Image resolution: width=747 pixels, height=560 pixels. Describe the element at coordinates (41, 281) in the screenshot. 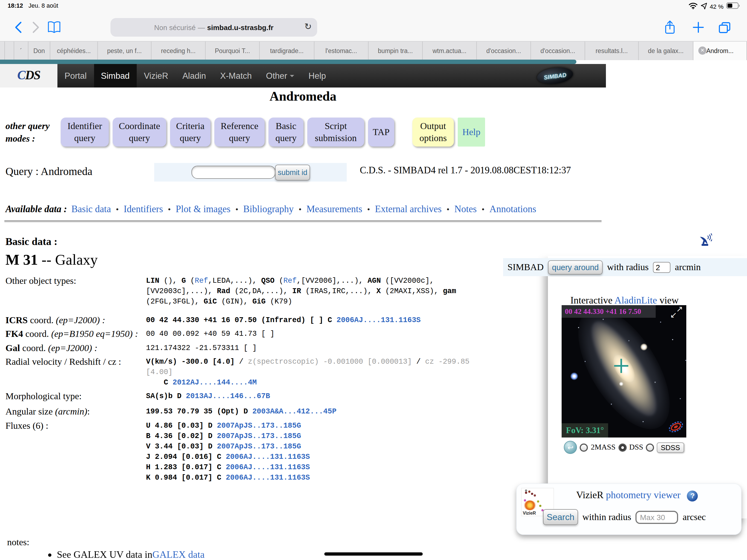

I see `row-label-text: Other object types:` at that location.